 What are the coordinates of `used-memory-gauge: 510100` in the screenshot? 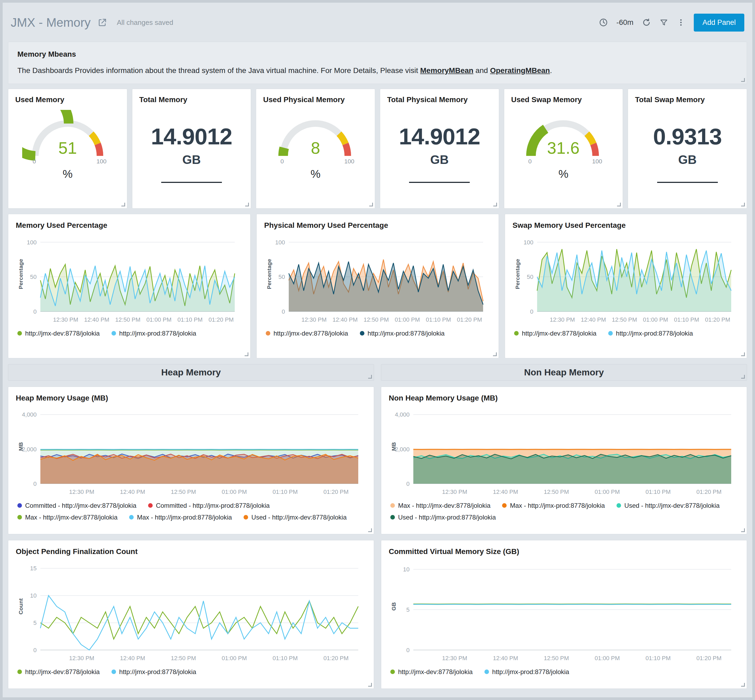 It's located at (67, 138).